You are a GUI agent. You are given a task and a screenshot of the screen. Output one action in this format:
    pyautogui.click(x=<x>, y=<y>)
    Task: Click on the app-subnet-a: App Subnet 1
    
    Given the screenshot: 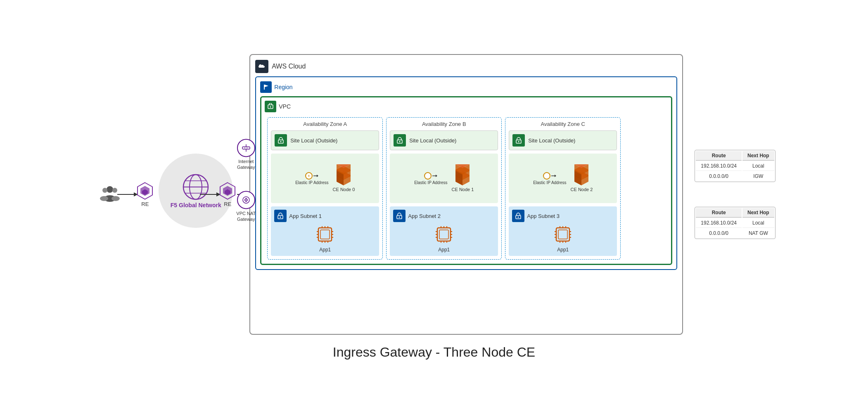 What is the action you would take?
    pyautogui.click(x=325, y=231)
    